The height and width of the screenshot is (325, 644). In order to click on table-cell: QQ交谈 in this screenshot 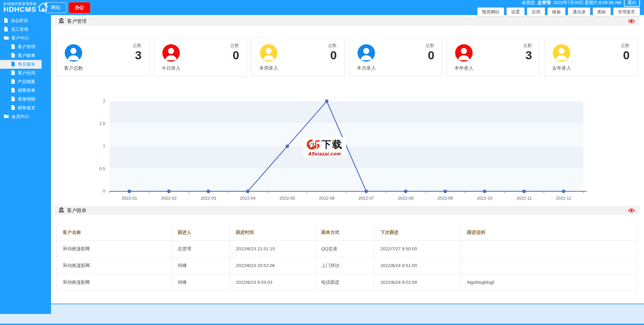, I will do `click(345, 249)`.